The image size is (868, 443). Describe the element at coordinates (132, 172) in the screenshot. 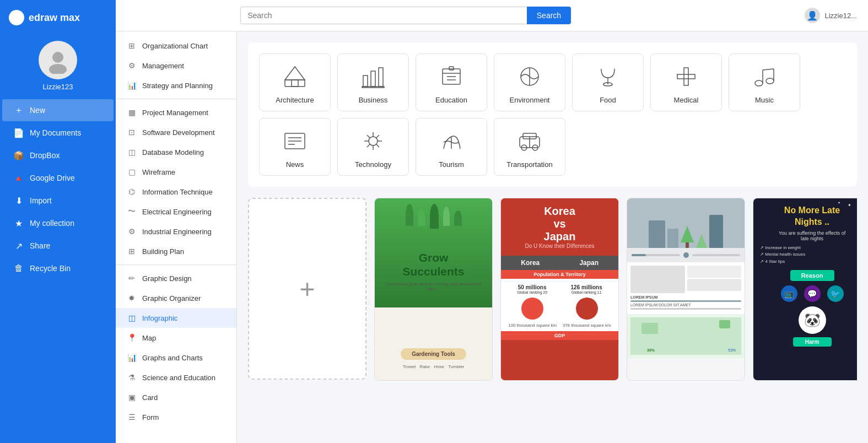

I see `wireframe-icon: ▢` at that location.